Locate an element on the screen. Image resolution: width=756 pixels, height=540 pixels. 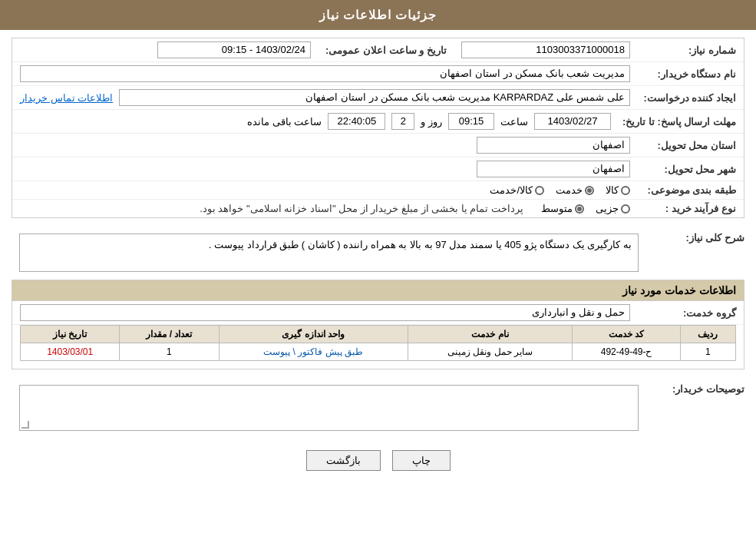
sharh-label: شرح کلی نیاز: is located at coordinates (698, 237).